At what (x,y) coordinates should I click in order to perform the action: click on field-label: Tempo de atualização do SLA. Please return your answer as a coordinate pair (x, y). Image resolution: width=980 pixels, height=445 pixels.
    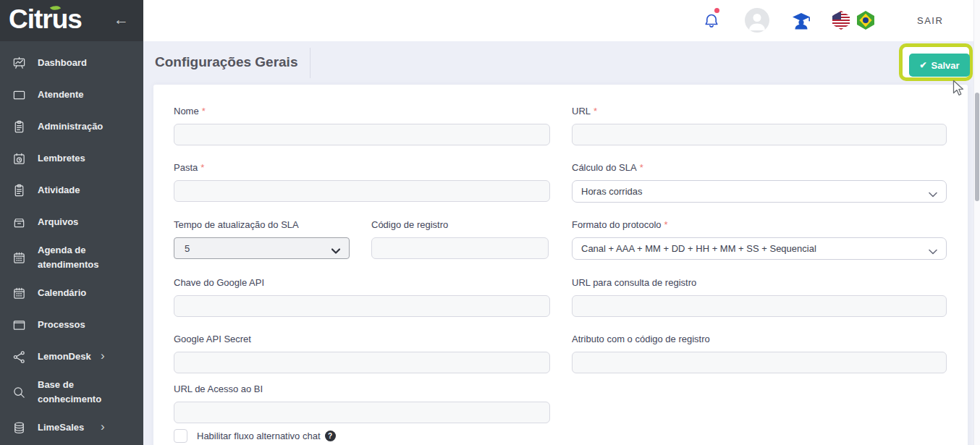
    Looking at the image, I should click on (262, 224).